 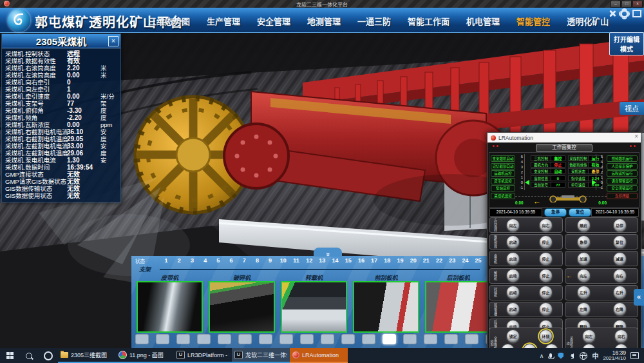 What do you see at coordinates (571, 356) in the screenshot?
I see `speaker-icon` at bounding box center [571, 356].